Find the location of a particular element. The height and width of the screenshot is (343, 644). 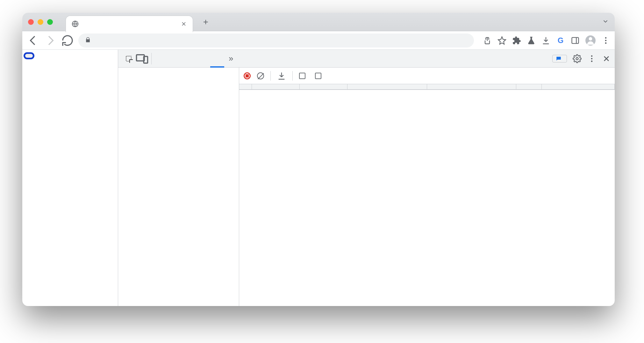

tab-sources is located at coordinates (189, 59).